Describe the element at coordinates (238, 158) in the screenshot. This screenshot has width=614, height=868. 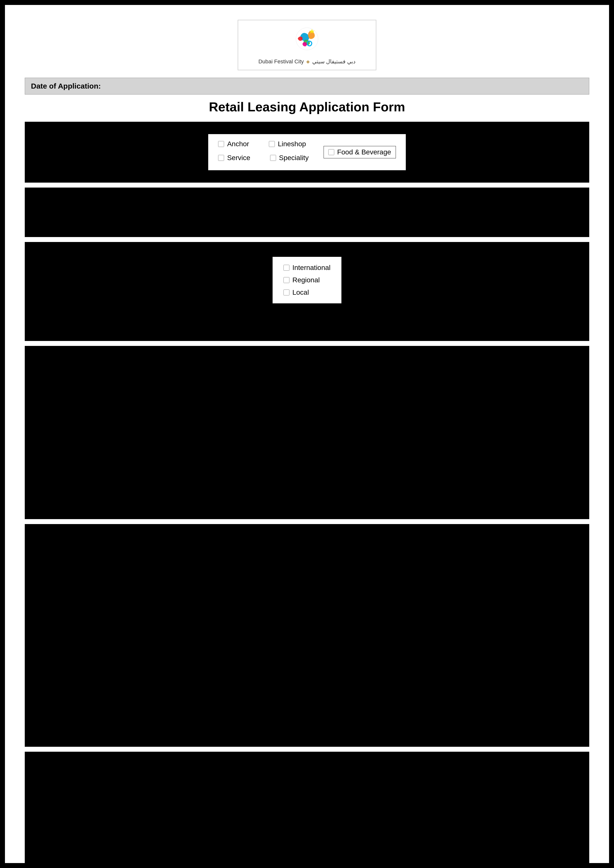
I see `service-label: Service` at that location.